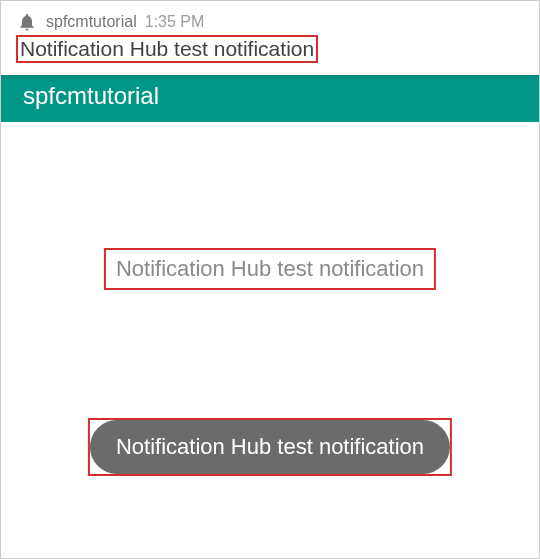 This screenshot has width=540, height=559. Describe the element at coordinates (270, 22) in the screenshot. I see `notification-header: spfcmtutorial 1:35 PM` at that location.